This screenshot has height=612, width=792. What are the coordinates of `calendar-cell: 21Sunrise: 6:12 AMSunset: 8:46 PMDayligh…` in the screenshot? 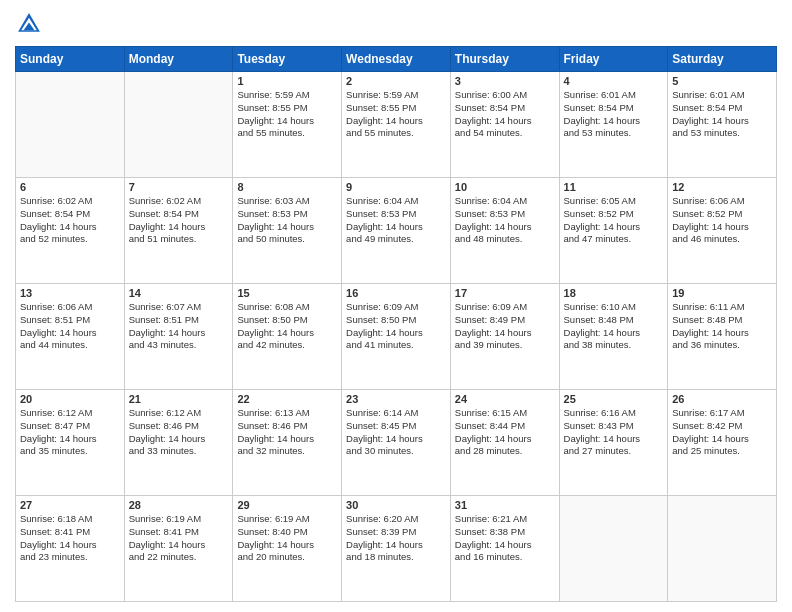 It's located at (178, 443).